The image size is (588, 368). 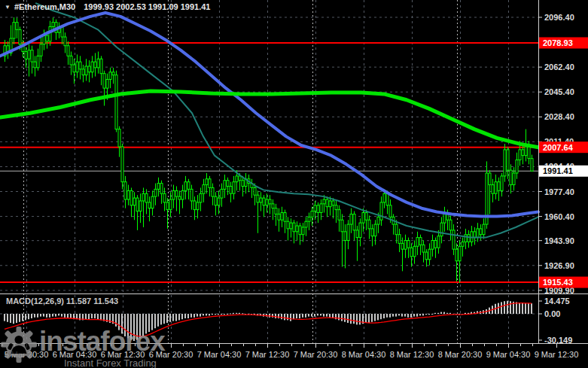 I want to click on symbol-dropdown-icon: ▼, so click(x=8, y=8).